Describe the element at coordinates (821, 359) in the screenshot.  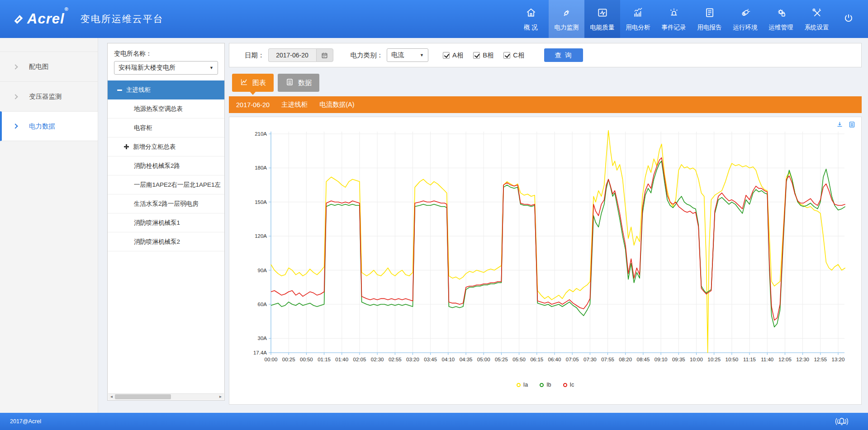
I see `svg-text: 12:55` at that location.